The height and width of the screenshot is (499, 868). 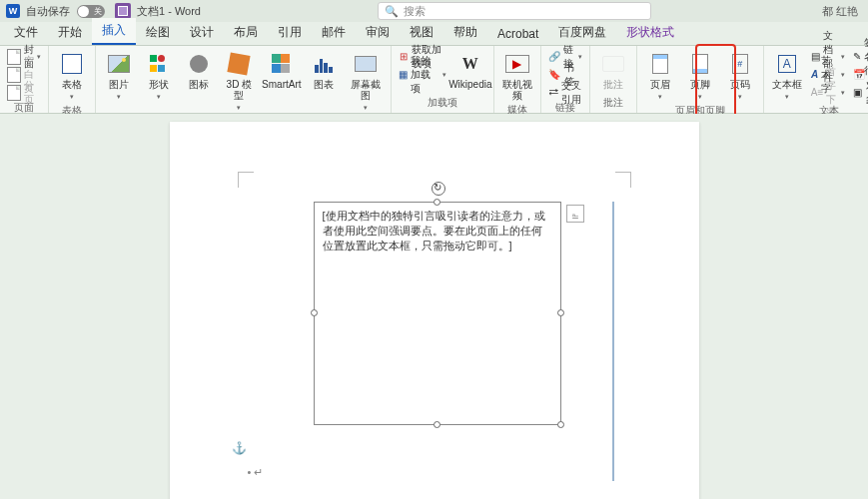 What do you see at coordinates (26, 32) in the screenshot?
I see `tab-file: 文件` at bounding box center [26, 32].